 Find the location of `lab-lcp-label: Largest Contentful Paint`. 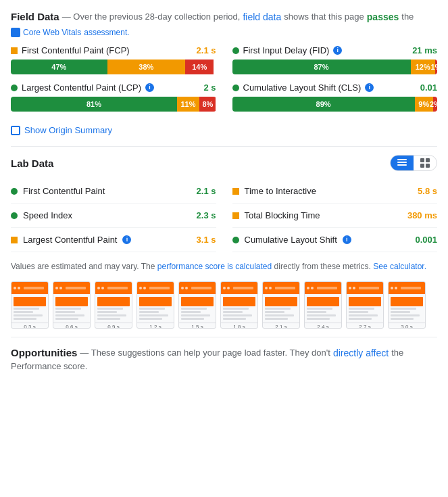

lab-lcp-label: Largest Contentful Paint is located at coordinates (70, 239).